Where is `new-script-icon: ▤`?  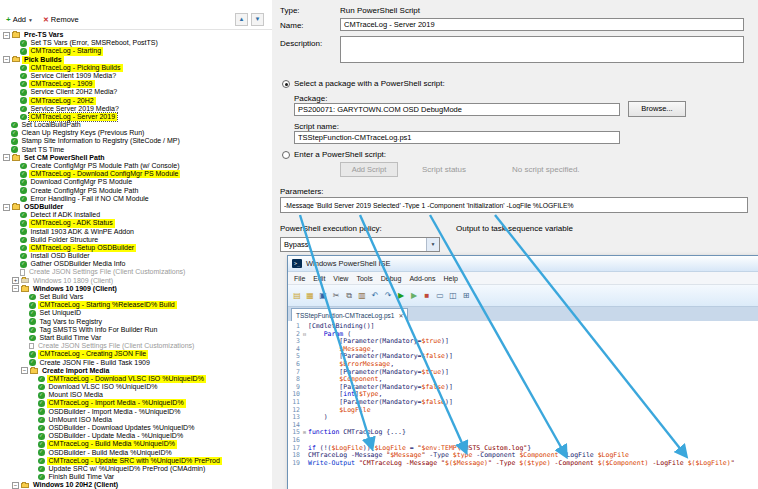 new-script-icon: ▤ is located at coordinates (297, 296).